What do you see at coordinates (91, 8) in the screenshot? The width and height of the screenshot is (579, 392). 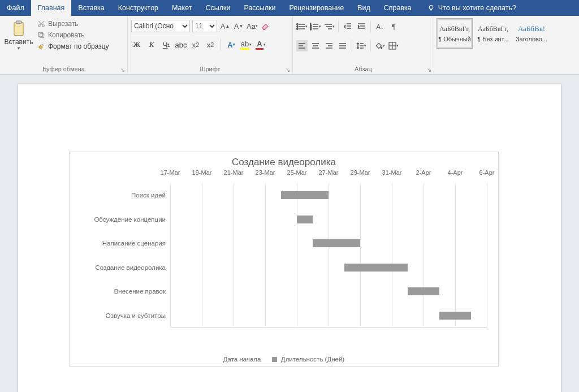 I see `tab-insert: Вставка` at bounding box center [91, 8].